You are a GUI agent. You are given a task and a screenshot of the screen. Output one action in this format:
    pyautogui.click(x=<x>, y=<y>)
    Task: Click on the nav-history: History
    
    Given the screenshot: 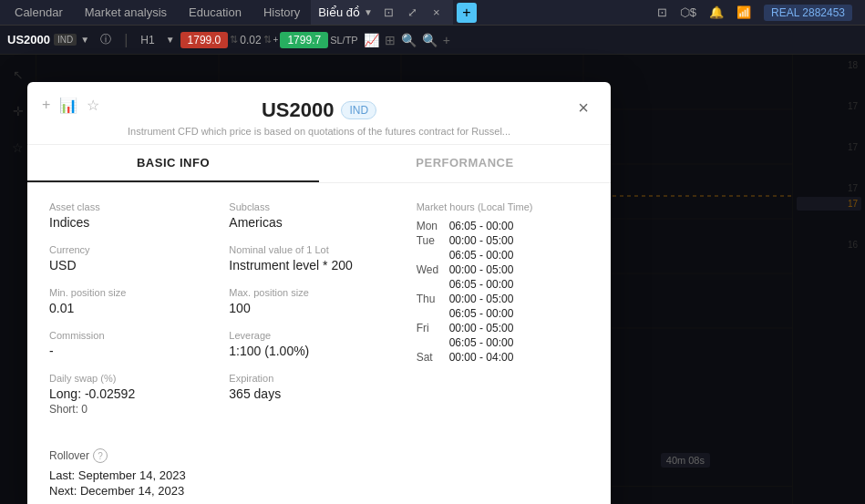 What is the action you would take?
    pyautogui.click(x=282, y=13)
    